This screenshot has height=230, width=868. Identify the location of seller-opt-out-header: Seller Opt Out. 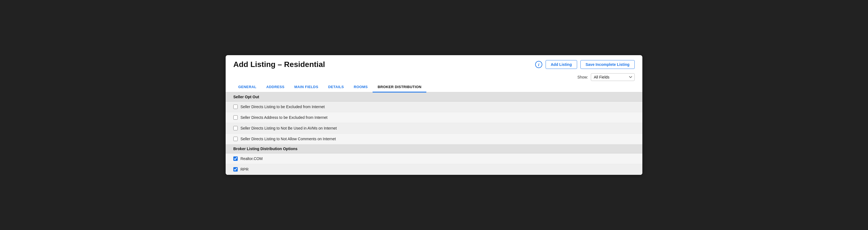
(434, 97).